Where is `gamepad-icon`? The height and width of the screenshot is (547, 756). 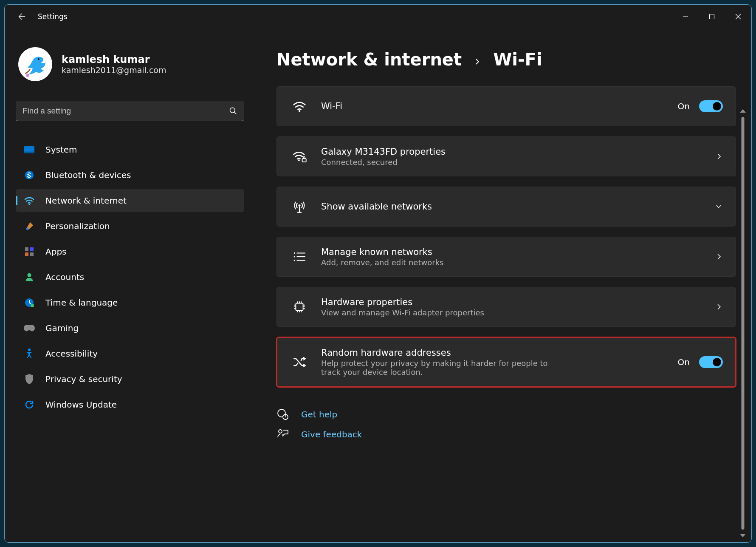 gamepad-icon is located at coordinates (29, 328).